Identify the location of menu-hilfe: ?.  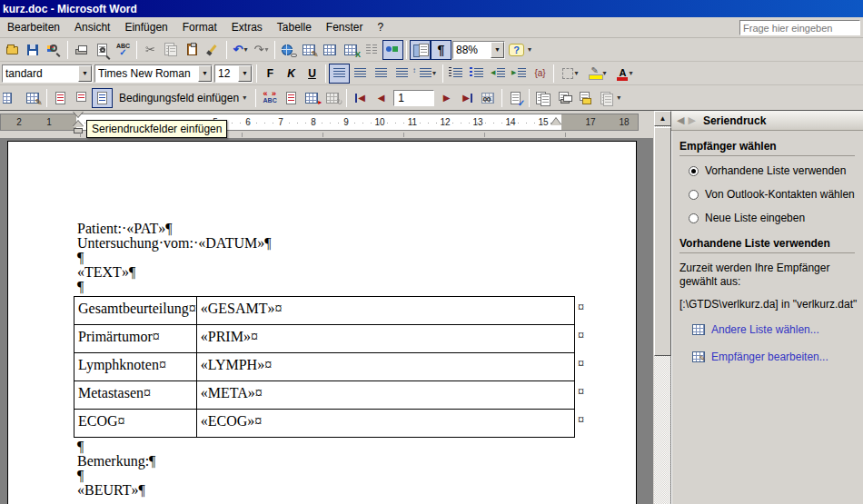
(382, 27).